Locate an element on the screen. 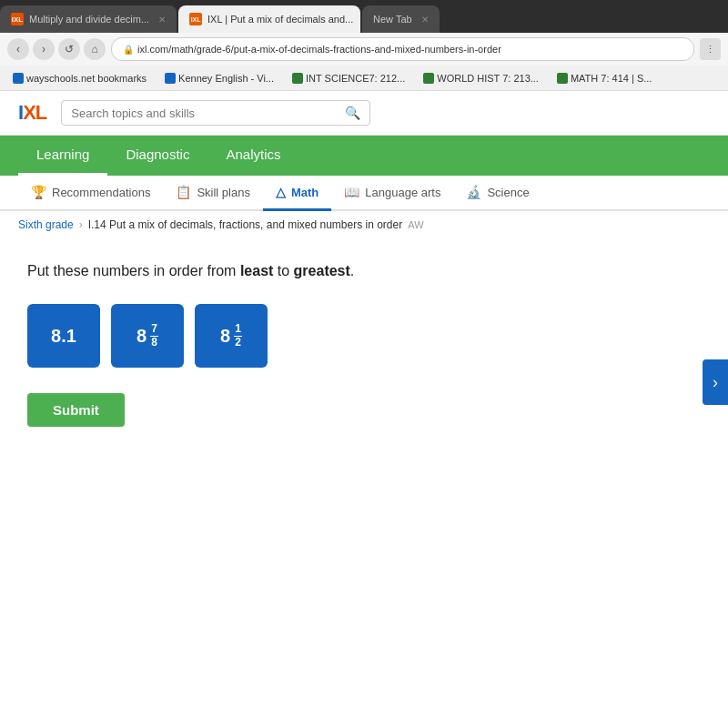 This screenshot has width=728, height=728. tab1-label: Multiply and divide decim... is located at coordinates (89, 19).